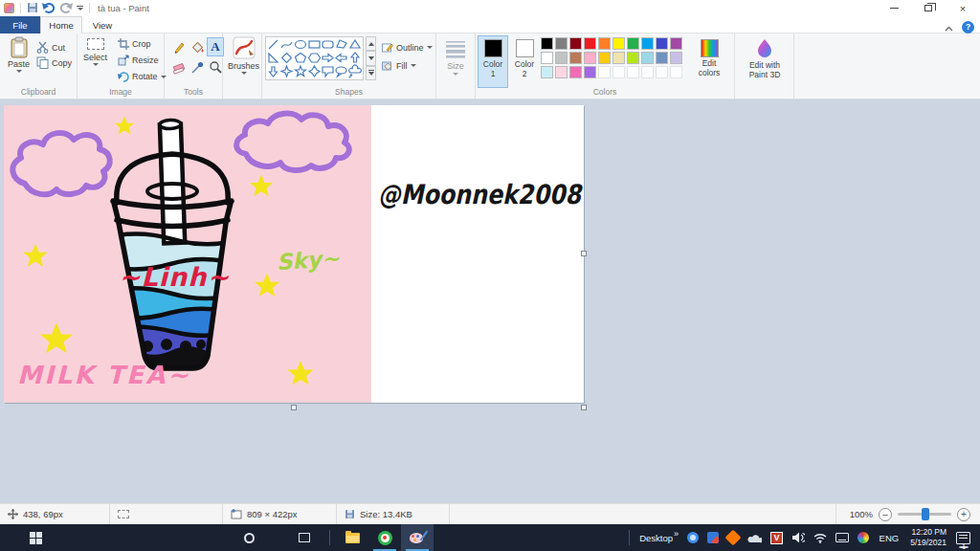 The height and width of the screenshot is (551, 980). Describe the element at coordinates (249, 538) in the screenshot. I see `cortana-button` at that location.